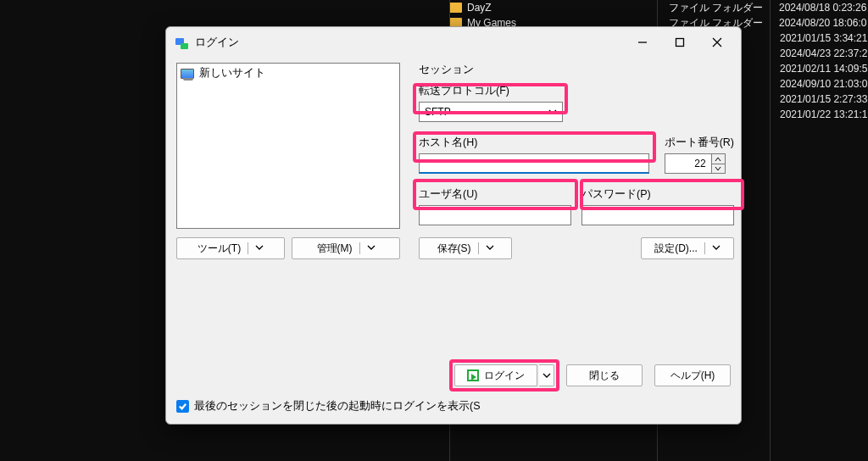 The image size is (868, 461). Describe the element at coordinates (454, 249) in the screenshot. I see `button-label: 保存(S)` at that location.